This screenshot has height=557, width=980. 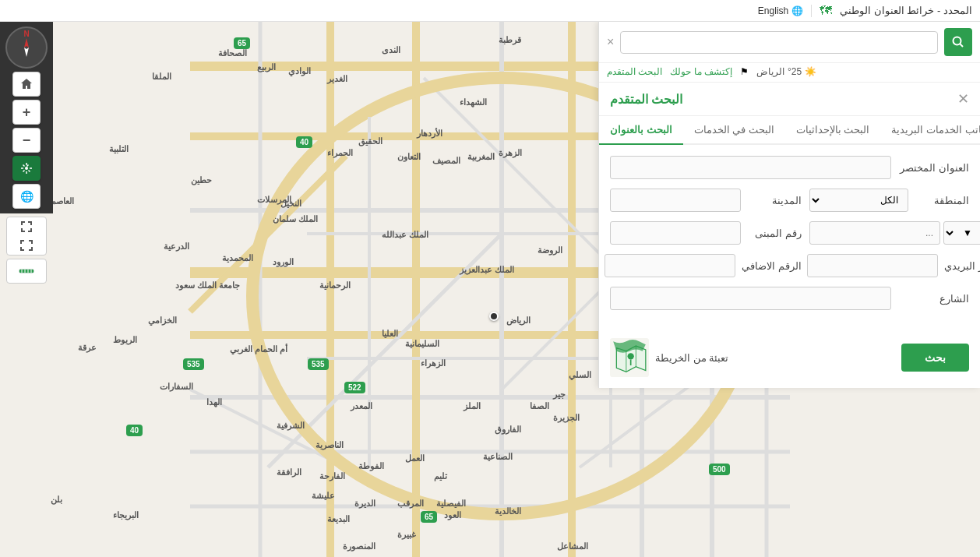 What do you see at coordinates (942, 201) in the screenshot?
I see `region-label: المنطقة` at bounding box center [942, 201].